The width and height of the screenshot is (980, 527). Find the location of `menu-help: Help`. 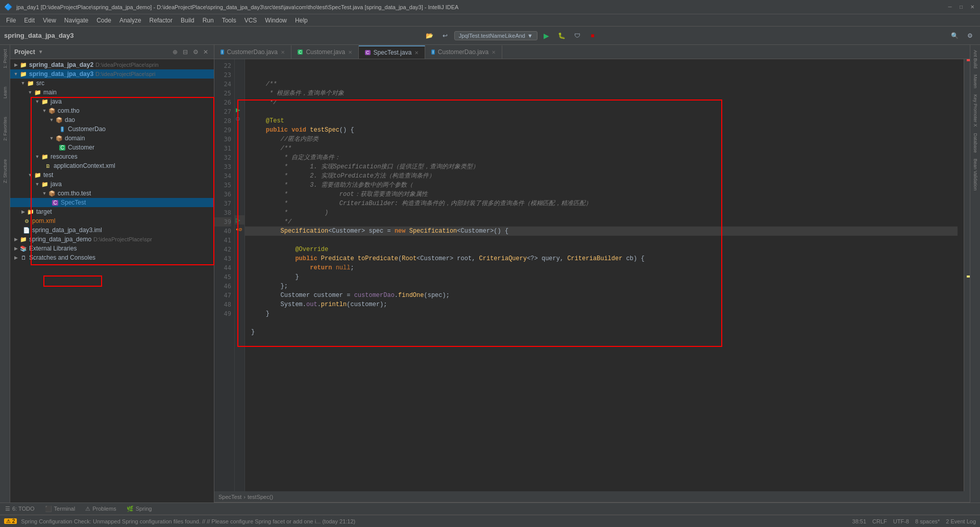

menu-help: Help is located at coordinates (301, 20).